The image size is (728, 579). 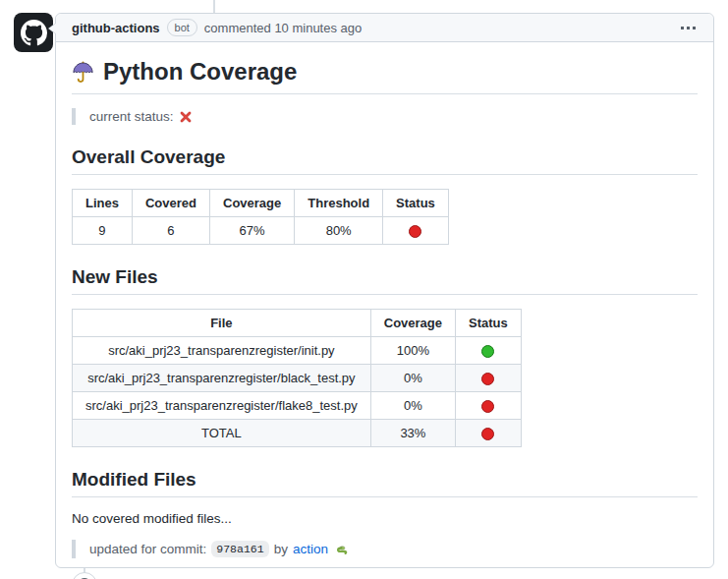 What do you see at coordinates (83, 73) in the screenshot?
I see `umbrella-icon` at bounding box center [83, 73].